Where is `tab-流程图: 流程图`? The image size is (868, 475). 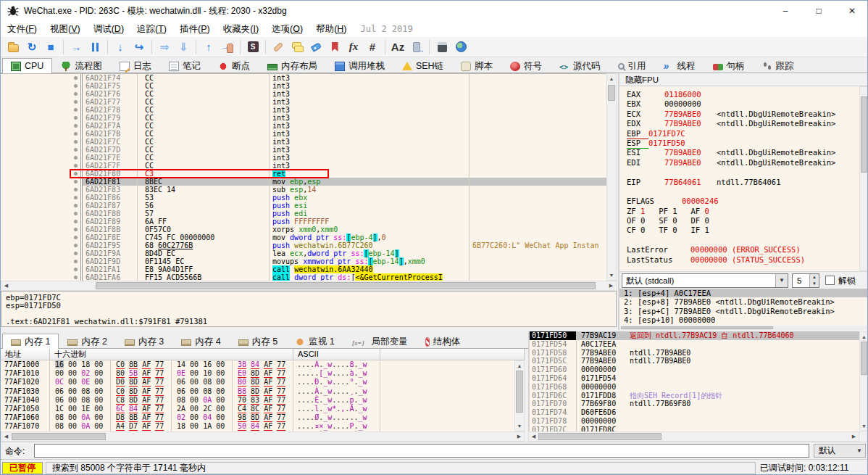
tab-流程图: 流程图 is located at coordinates (81, 65).